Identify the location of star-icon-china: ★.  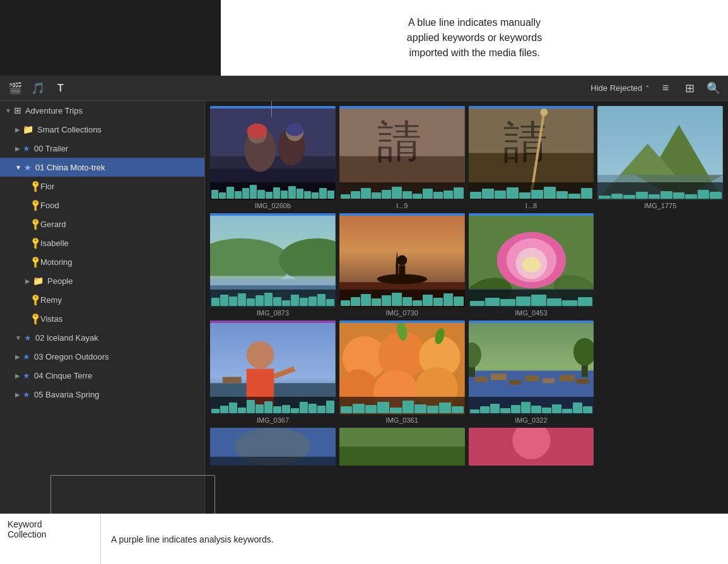
(28, 168).